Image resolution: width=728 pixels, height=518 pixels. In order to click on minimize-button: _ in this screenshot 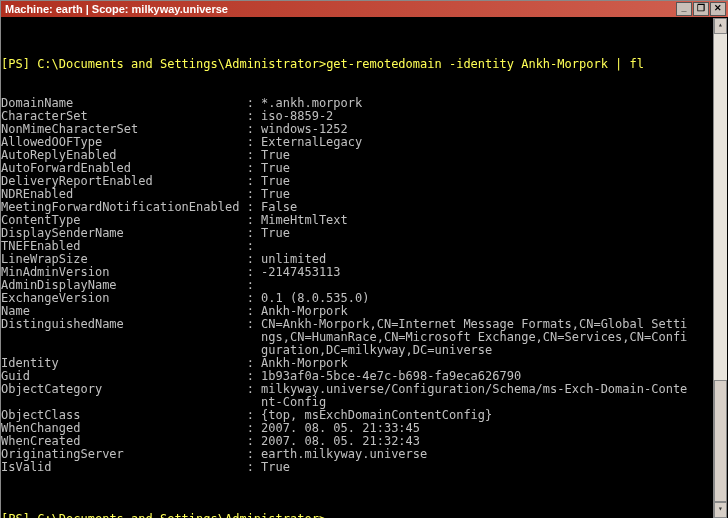, I will do `click(684, 9)`.